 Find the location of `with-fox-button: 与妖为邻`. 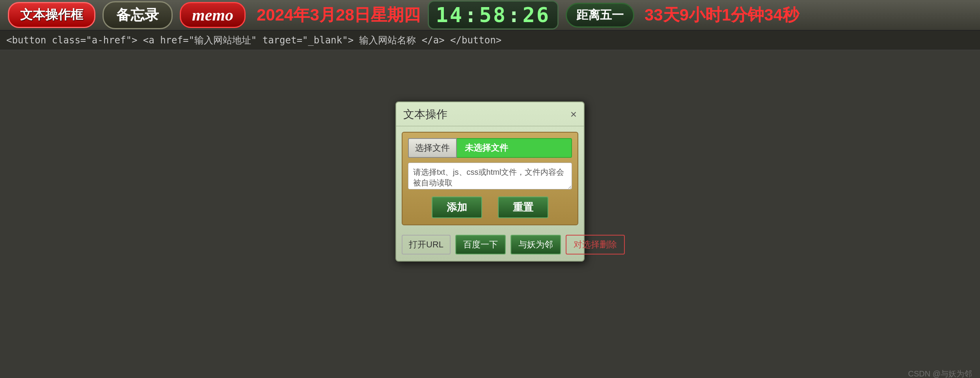

with-fox-button: 与妖为邻 is located at coordinates (536, 245).